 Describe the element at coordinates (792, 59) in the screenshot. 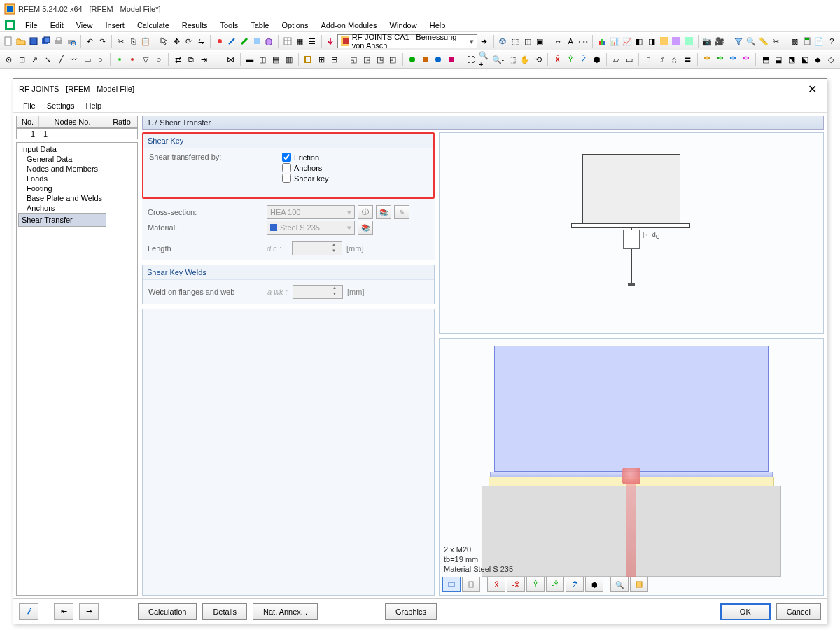

I see `misc3-icon: ⬔` at that location.